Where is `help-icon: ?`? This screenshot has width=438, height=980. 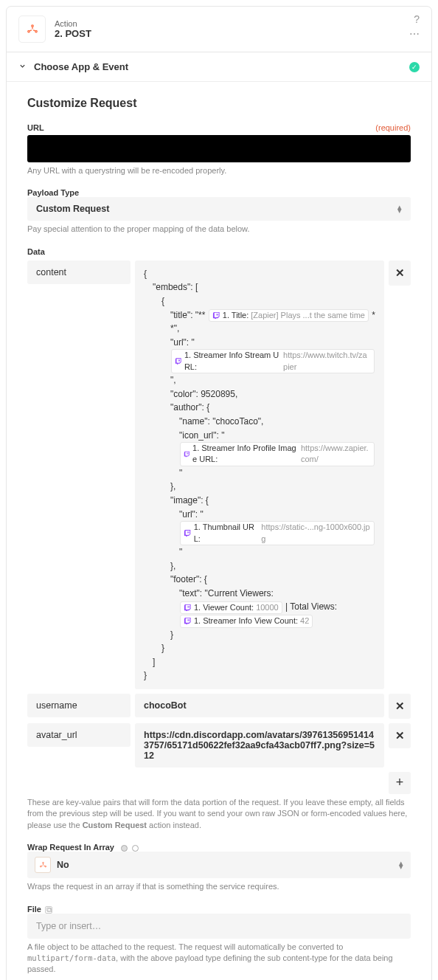
help-icon: ? is located at coordinates (417, 19).